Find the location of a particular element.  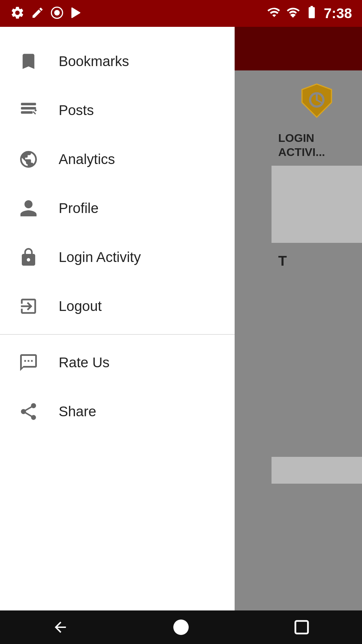

bg-large-gray-area is located at coordinates (317, 363).